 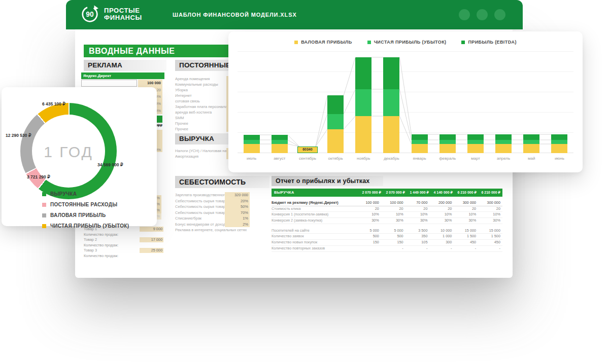 What do you see at coordinates (419, 193) in the screenshot?
I see `pnl-revenue-value: 1 449 000 ₽` at bounding box center [419, 193].